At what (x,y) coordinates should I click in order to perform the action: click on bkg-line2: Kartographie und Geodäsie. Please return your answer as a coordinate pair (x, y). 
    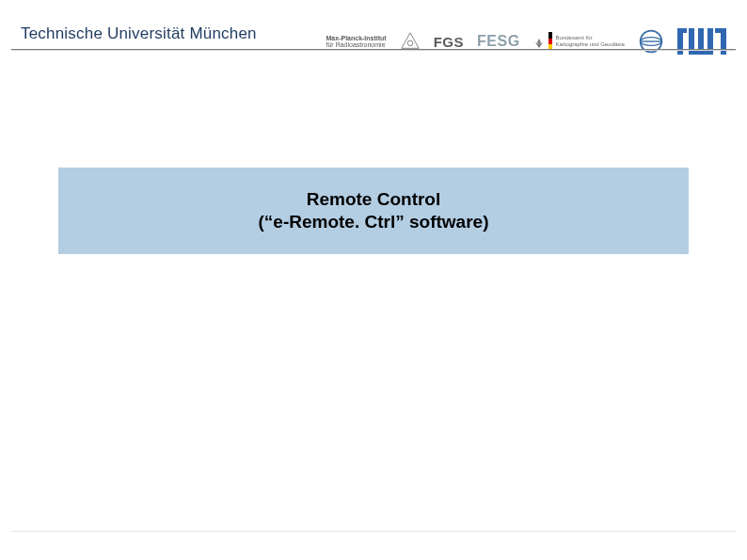
    Looking at the image, I should click on (591, 45).